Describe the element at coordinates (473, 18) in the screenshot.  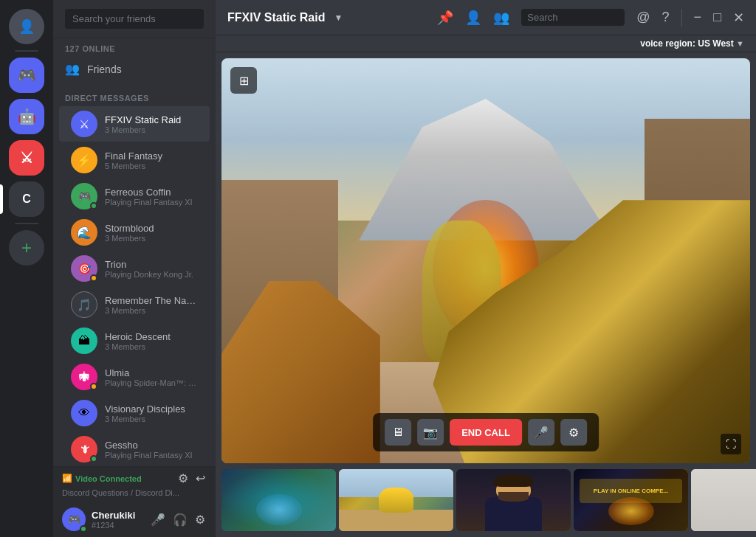
I see `add-friend-icon: 👤` at that location.